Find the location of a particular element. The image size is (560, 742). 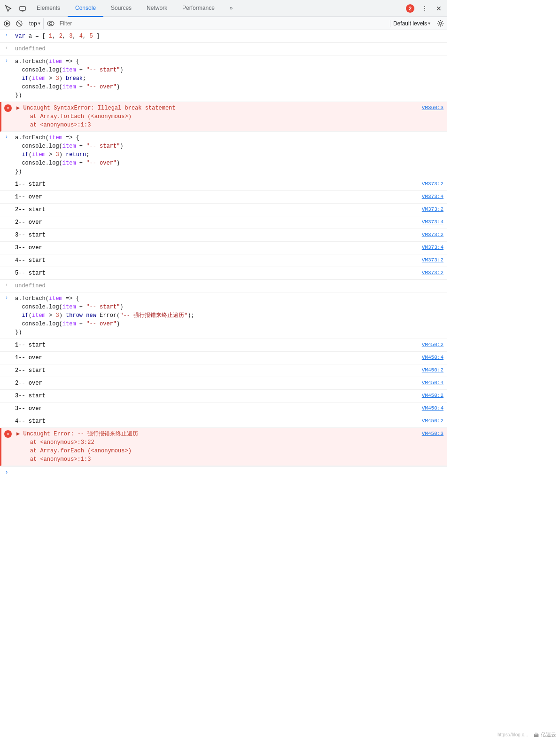

console-row: 2-- start VM450:2 is located at coordinates (224, 371).